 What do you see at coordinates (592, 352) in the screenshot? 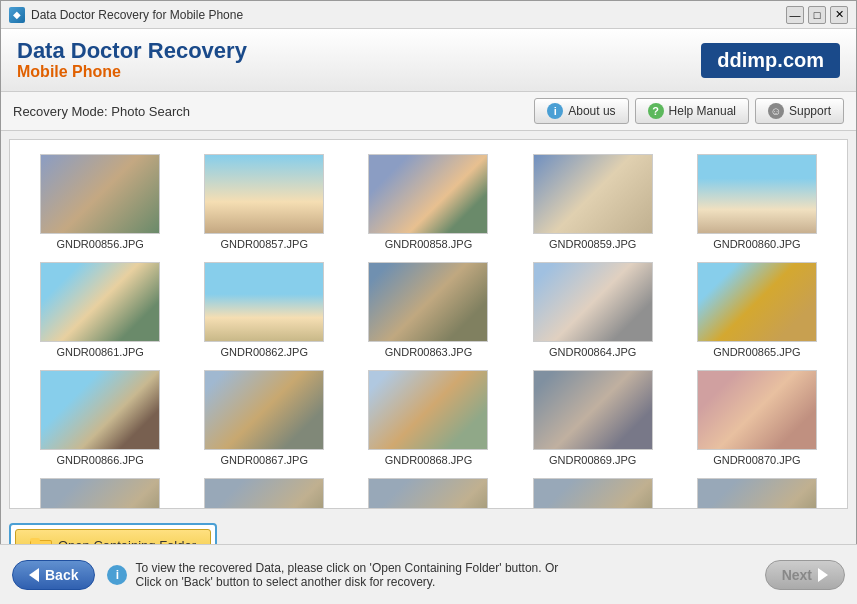
I see `photo-label: GNDR00864.JPG` at bounding box center [592, 352].